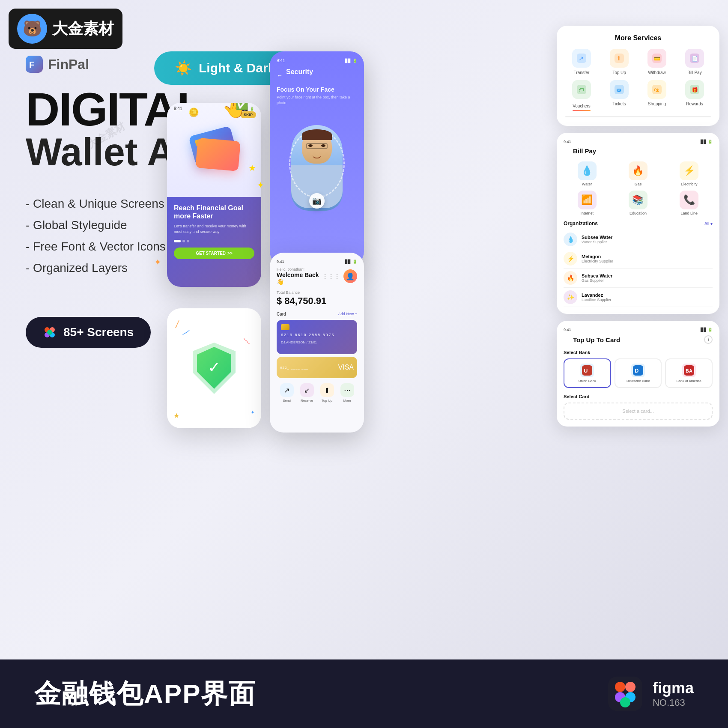  Describe the element at coordinates (657, 58) in the screenshot. I see `withdraw-icon: 💳` at that location.